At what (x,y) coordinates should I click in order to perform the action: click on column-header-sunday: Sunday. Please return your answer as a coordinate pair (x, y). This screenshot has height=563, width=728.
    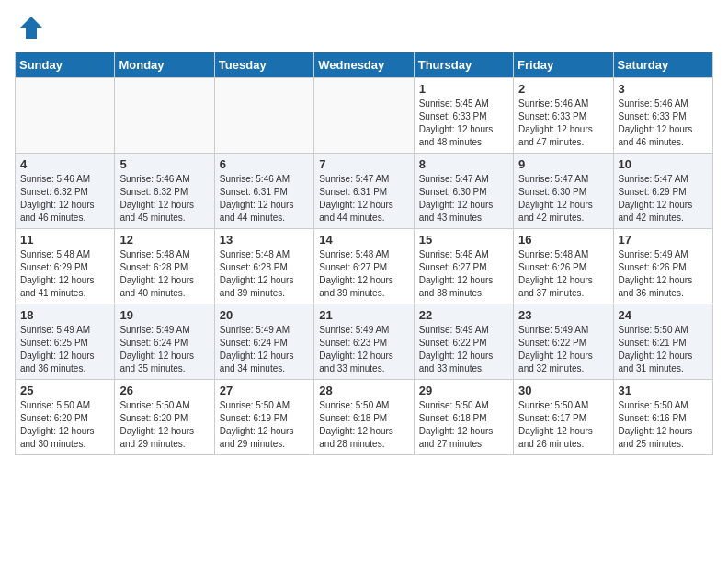
    Looking at the image, I should click on (65, 65).